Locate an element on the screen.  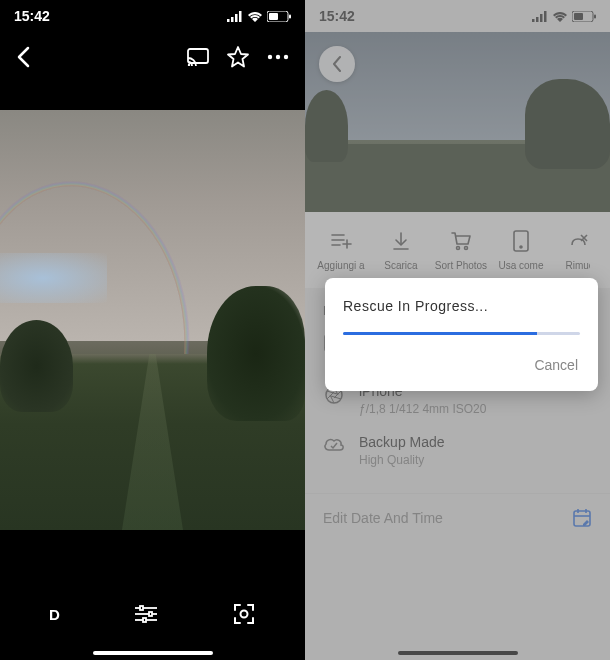
share-button: D is located at coordinates (54, 614).